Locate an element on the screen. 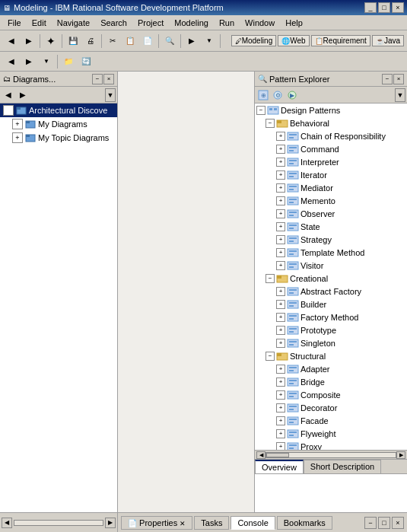 This screenshot has height=532, width=407. tree-item-mytopic: + My Topic Diagrams is located at coordinates (59, 138).